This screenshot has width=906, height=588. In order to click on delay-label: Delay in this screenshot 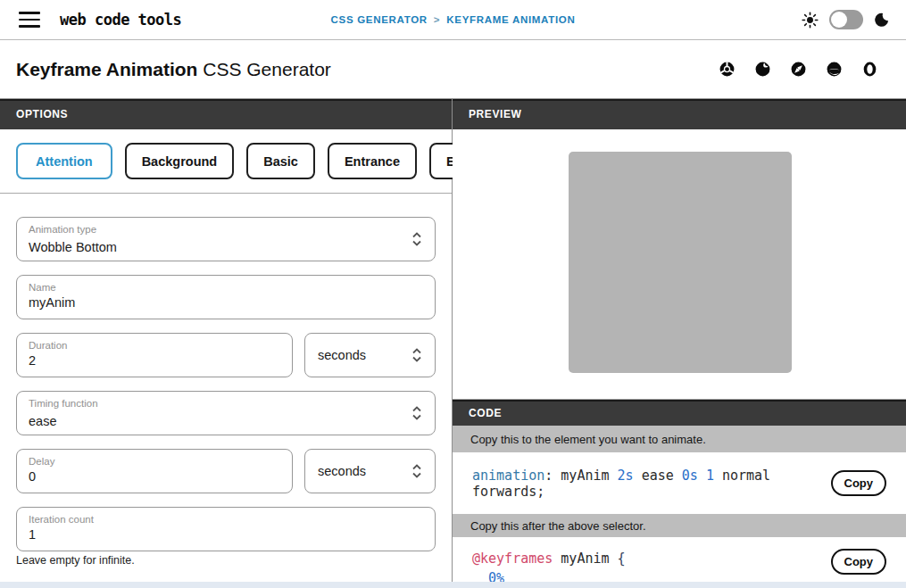, I will do `click(41, 461)`.